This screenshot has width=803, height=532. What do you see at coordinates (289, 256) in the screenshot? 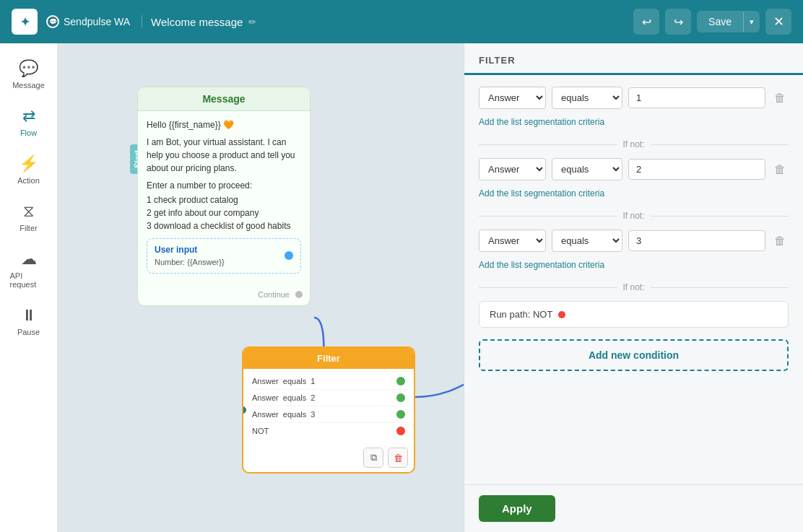
I see `user-input-dot` at bounding box center [289, 256].